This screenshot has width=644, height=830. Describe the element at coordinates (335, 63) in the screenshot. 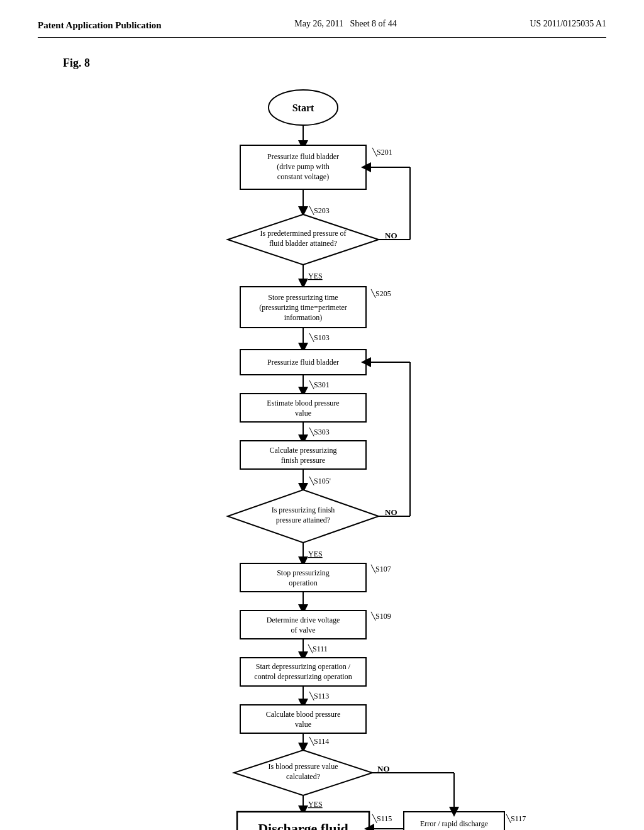

I see `figure-label: Fig. 8` at that location.